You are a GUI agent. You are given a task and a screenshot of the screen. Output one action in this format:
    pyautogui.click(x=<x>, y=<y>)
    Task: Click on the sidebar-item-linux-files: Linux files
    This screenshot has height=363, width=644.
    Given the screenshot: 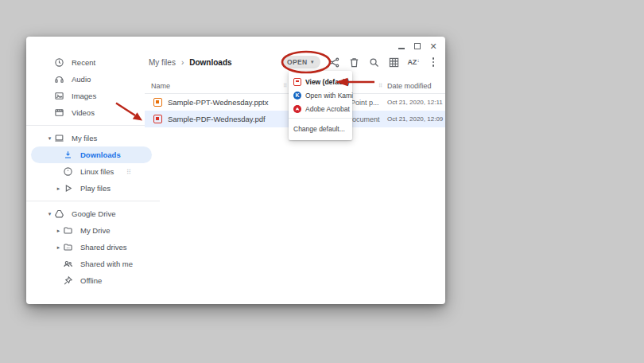 What is the action you would take?
    pyautogui.click(x=91, y=172)
    